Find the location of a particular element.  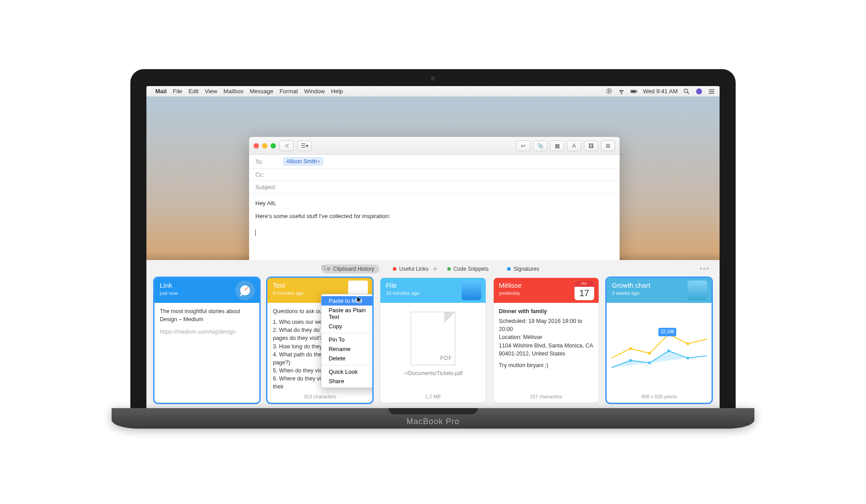

battery-icon is located at coordinates (634, 91).